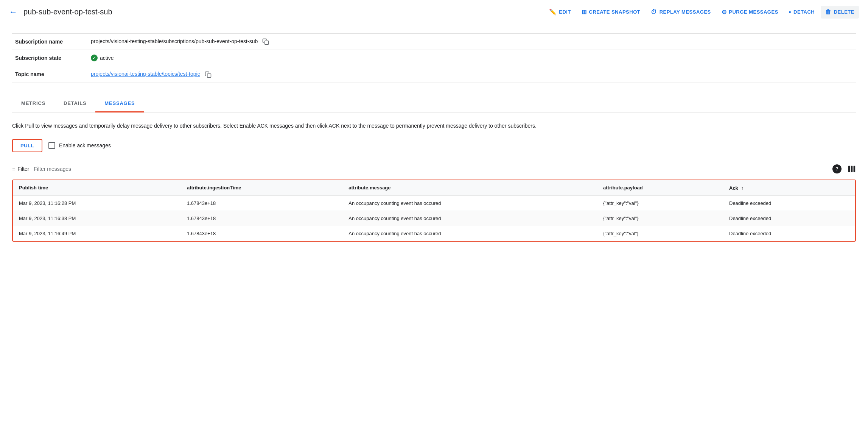 The width and height of the screenshot is (868, 428). I want to click on status-active-icon: ✓, so click(94, 58).